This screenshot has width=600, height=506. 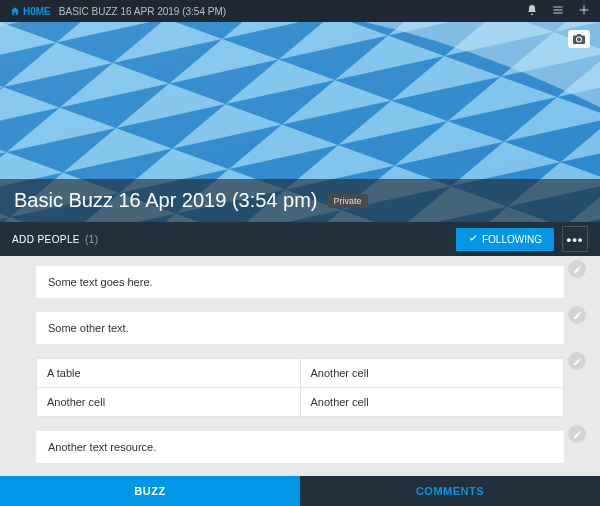 What do you see at coordinates (300, 239) in the screenshot?
I see `action-row: ADD PEOPLE (1) FOLLOWING •••` at bounding box center [300, 239].